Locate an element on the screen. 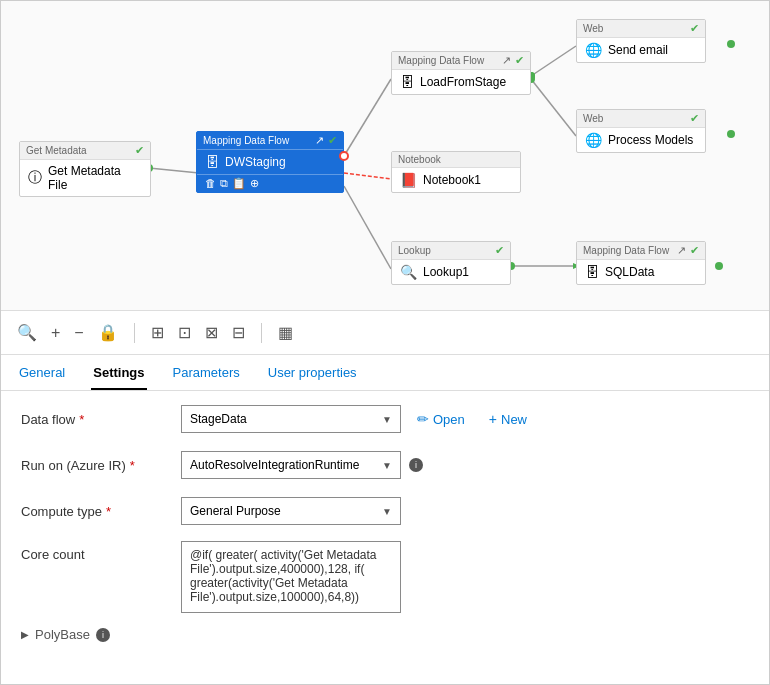 The width and height of the screenshot is (770, 685). new-button: + New is located at coordinates (508, 419).